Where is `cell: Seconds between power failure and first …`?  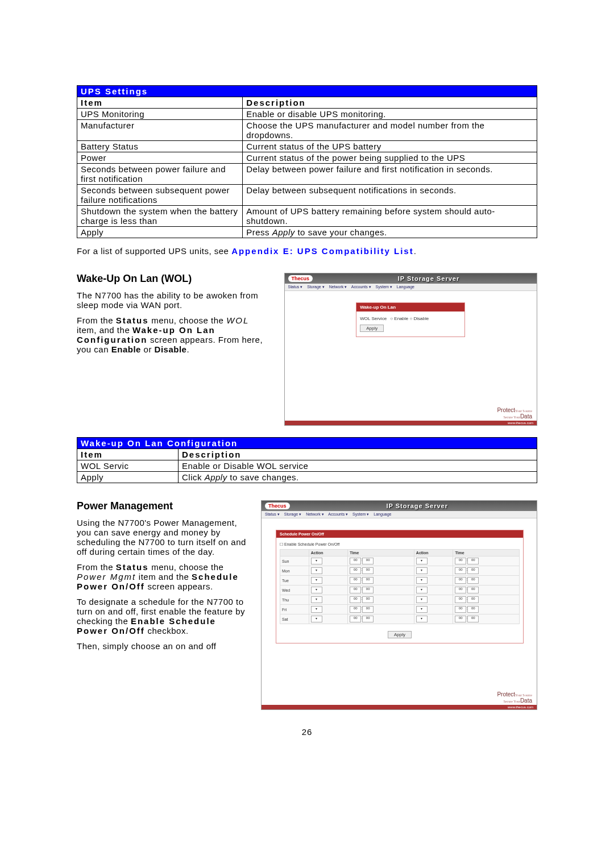 cell: Seconds between power failure and first … is located at coordinates (160, 174).